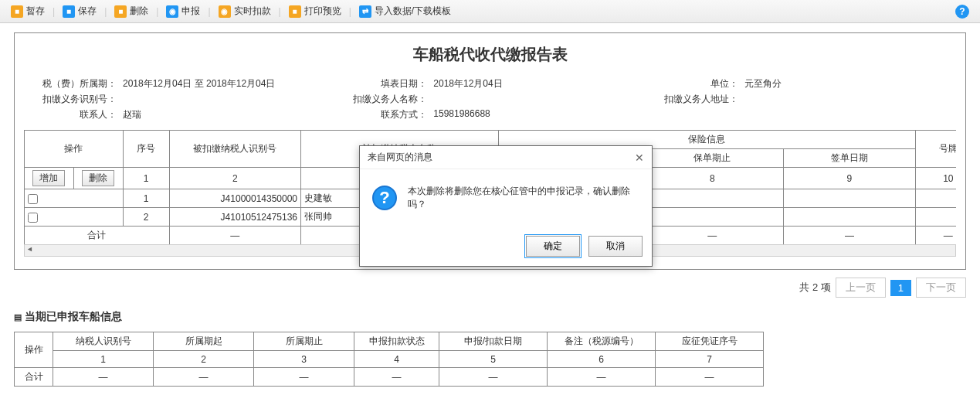 This screenshot has width=980, height=419. Describe the element at coordinates (639, 158) in the screenshot. I see `dialog-close-button: ✕` at that location.